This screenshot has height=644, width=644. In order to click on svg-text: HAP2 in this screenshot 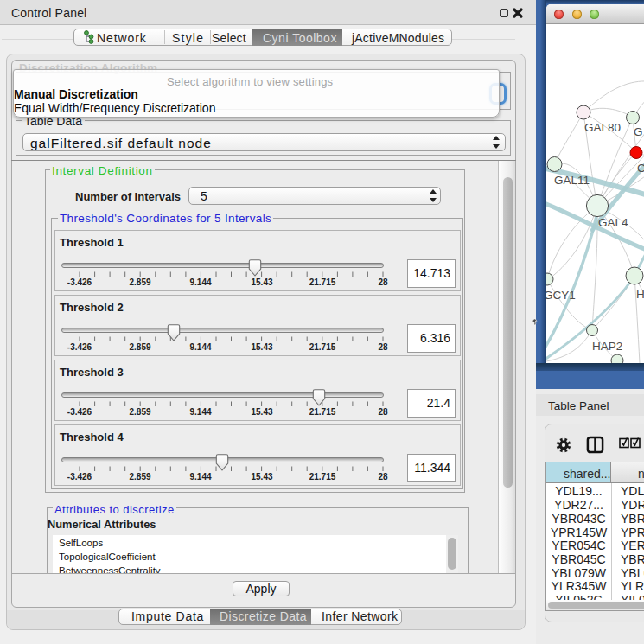, I will do `click(607, 346)`.